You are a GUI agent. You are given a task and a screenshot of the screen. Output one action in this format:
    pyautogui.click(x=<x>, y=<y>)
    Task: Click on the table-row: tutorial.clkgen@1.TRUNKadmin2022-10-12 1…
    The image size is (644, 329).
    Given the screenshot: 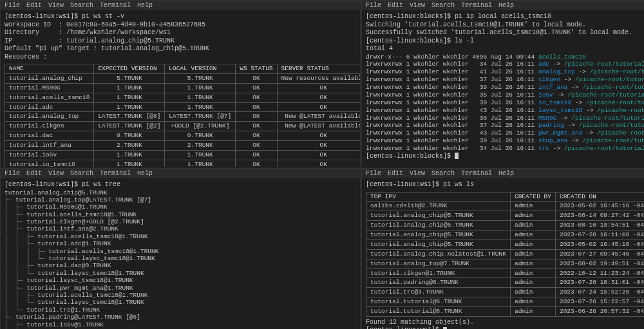 What is the action you would take?
    pyautogui.click(x=506, y=273)
    